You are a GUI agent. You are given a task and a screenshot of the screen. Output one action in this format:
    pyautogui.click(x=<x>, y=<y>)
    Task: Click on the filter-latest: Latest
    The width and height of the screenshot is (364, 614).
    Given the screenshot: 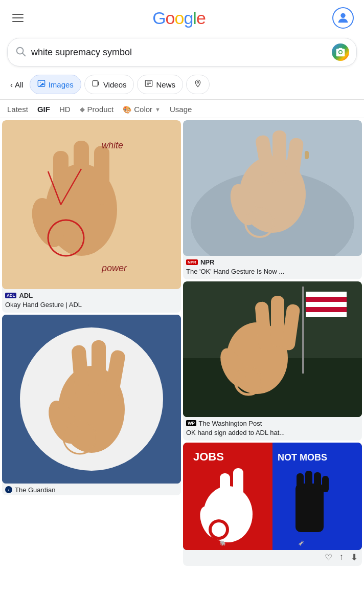 What is the action you would take?
    pyautogui.click(x=17, y=109)
    